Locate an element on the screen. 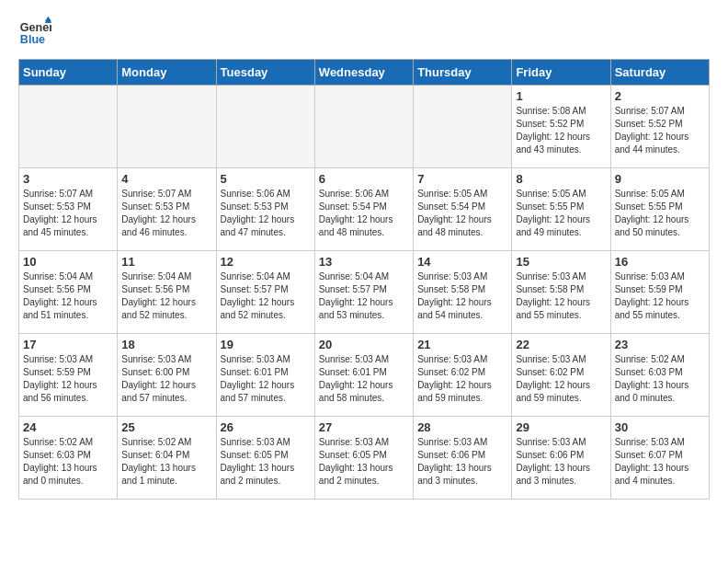 Image resolution: width=728 pixels, height=563 pixels. day-number: 15 is located at coordinates (561, 261).